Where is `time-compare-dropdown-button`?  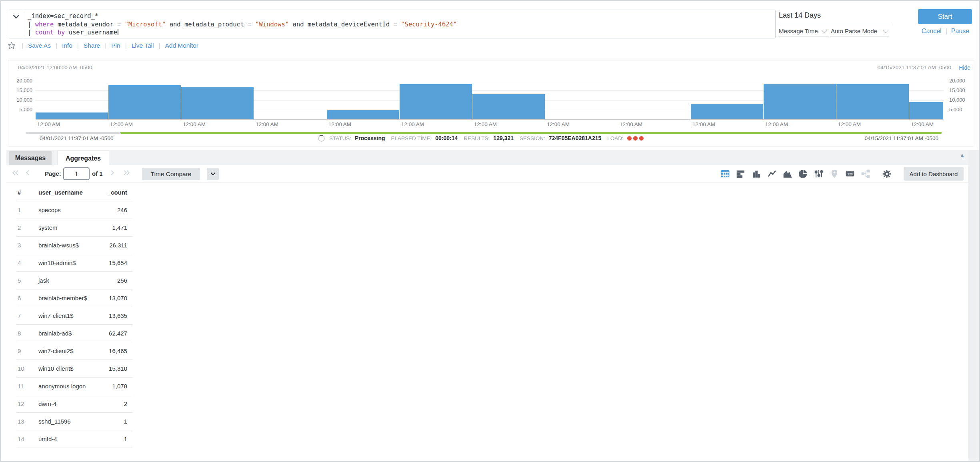
time-compare-dropdown-button is located at coordinates (213, 174).